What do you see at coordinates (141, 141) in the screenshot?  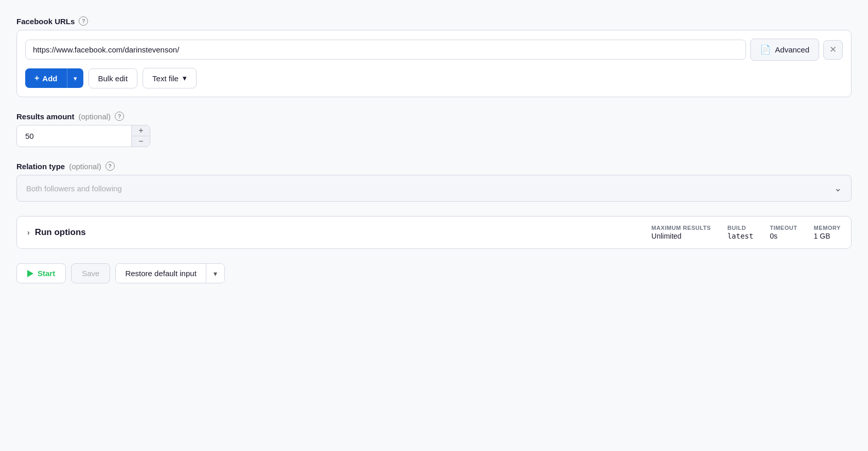 I see `stepper-decrement-button: −` at bounding box center [141, 141].